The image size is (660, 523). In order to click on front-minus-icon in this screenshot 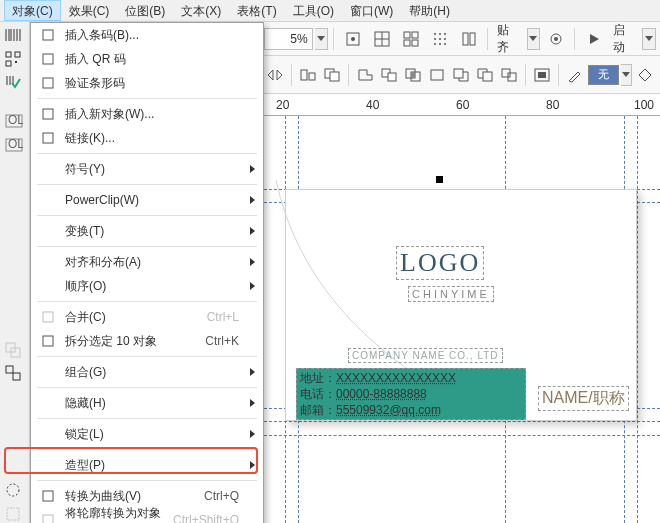, I will do `click(461, 75)`.